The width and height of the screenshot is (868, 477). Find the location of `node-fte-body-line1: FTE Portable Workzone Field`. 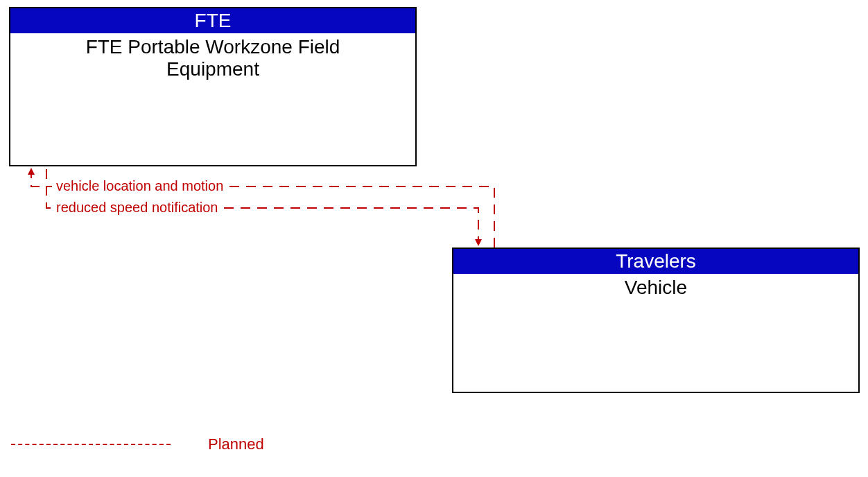

node-fte-body-line1: FTE Portable Workzone Field is located at coordinates (214, 47).